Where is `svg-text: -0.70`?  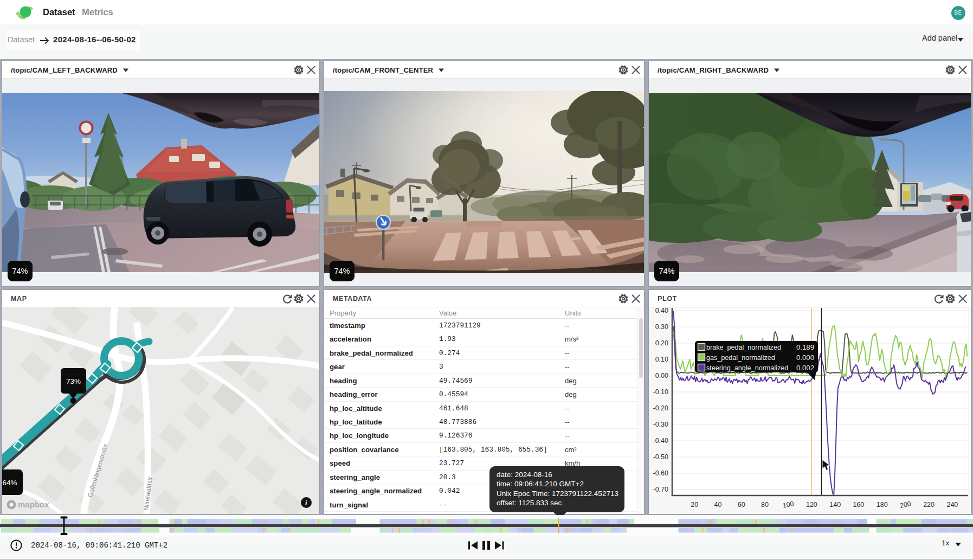
svg-text: -0.70 is located at coordinates (661, 490).